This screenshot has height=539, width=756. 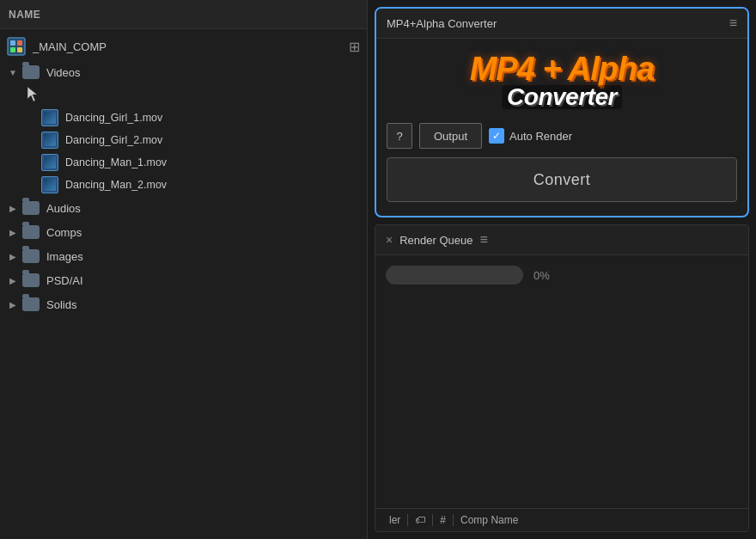 What do you see at coordinates (34, 95) in the screenshot?
I see `cursor-indicator` at bounding box center [34, 95].